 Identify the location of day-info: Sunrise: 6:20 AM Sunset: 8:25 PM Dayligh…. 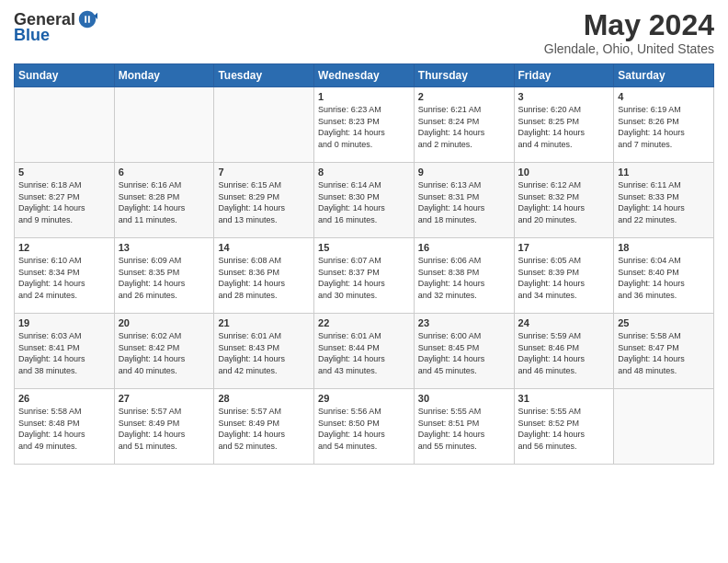
(564, 127).